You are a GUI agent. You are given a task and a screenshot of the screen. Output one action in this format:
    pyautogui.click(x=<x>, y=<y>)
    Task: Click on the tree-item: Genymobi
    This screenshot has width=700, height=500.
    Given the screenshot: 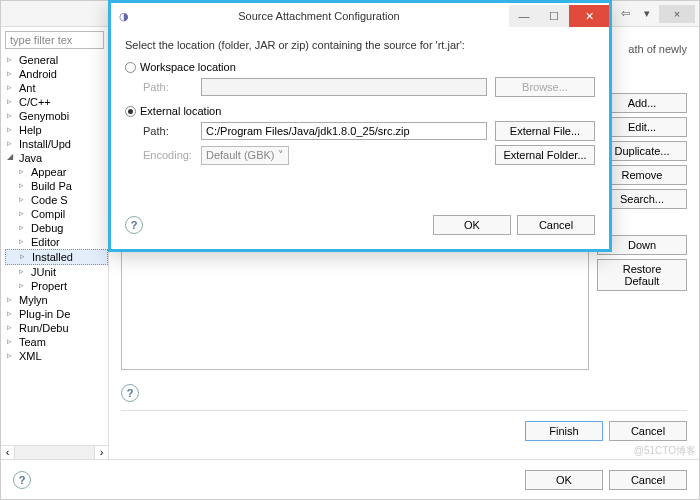 What is the action you would take?
    pyautogui.click(x=56, y=116)
    